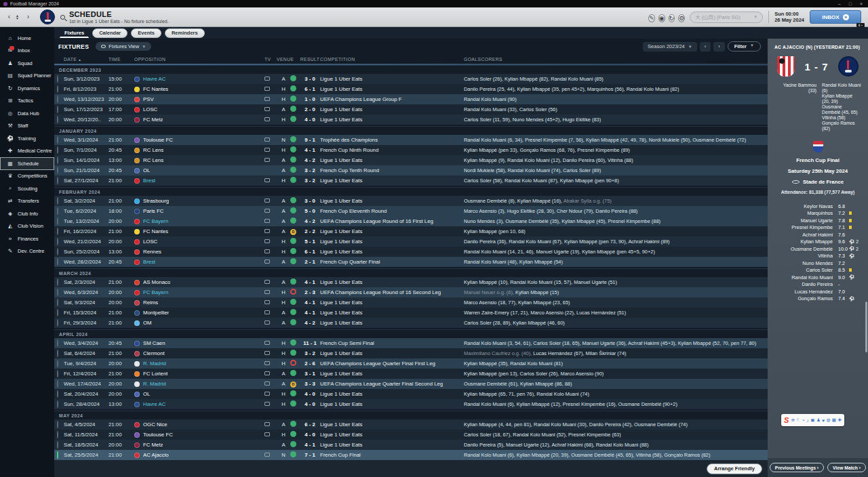 Image resolution: width=868 pixels, height=477 pixels. Describe the element at coordinates (411, 211) in the screenshot. I see `fixture-row: Tue, 6/2/202418:00Paris FCA5 - 0French C…` at that location.